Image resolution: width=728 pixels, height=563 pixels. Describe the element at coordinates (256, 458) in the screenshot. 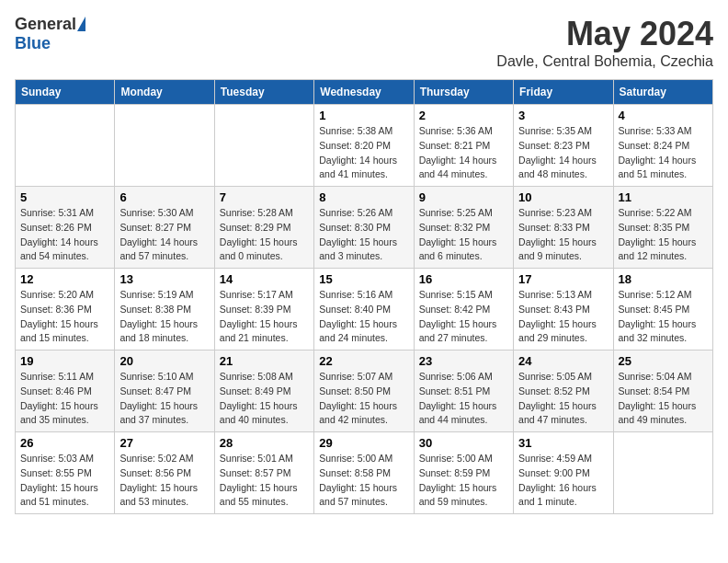

I see `sunrise-text: Sunrise: 5:01 AM` at that location.